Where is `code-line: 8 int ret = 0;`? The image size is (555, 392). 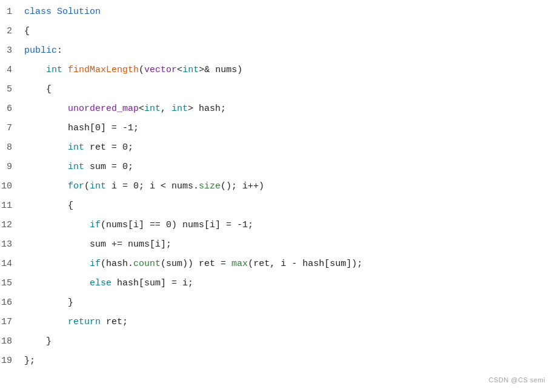 code-line: 8 int ret = 0; is located at coordinates (278, 149).